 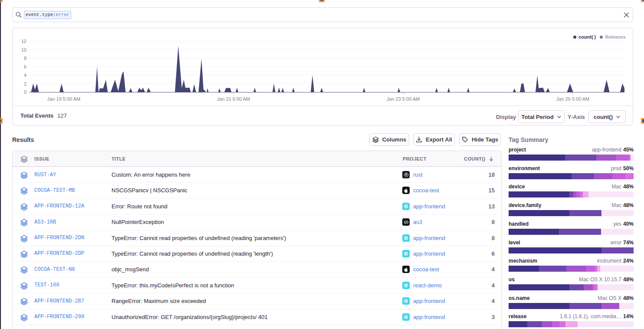 I want to click on svg-text: 6, so click(x=25, y=67).